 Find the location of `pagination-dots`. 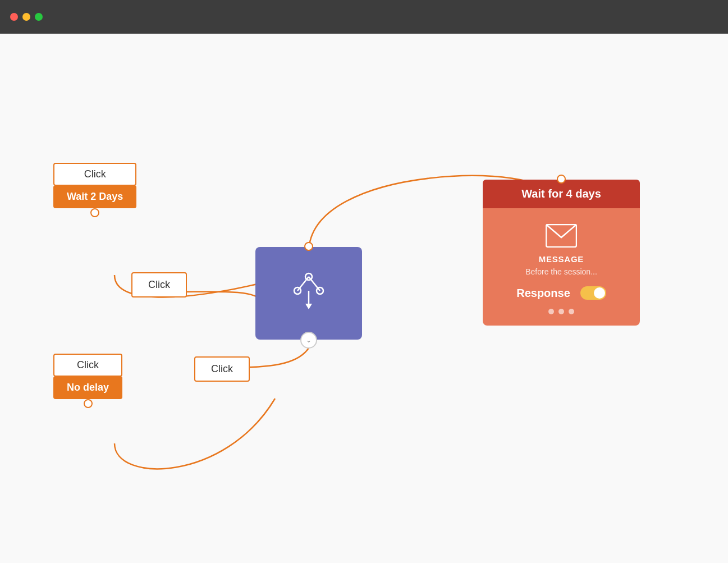

pagination-dots is located at coordinates (561, 312).